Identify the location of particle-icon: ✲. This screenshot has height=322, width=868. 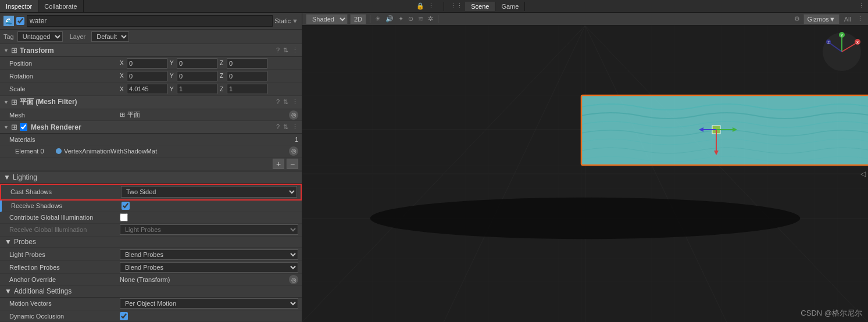
(430, 19).